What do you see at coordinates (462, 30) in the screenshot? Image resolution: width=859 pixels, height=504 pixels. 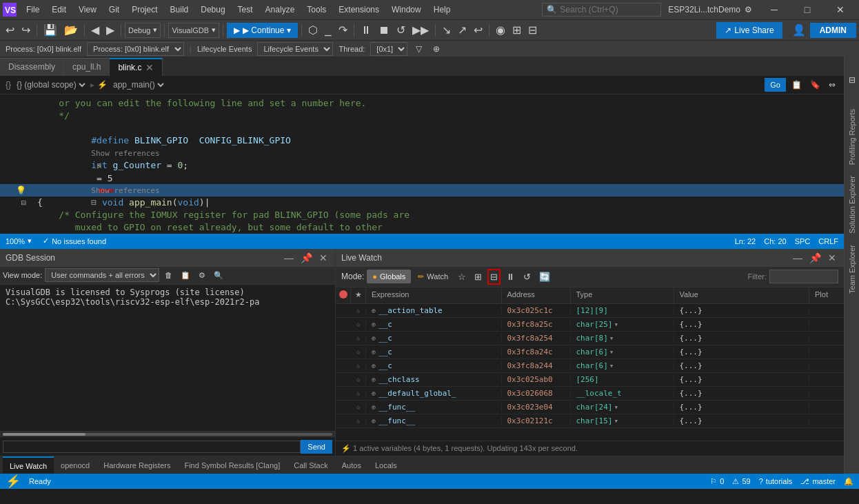 I see `step-out: ↗` at bounding box center [462, 30].